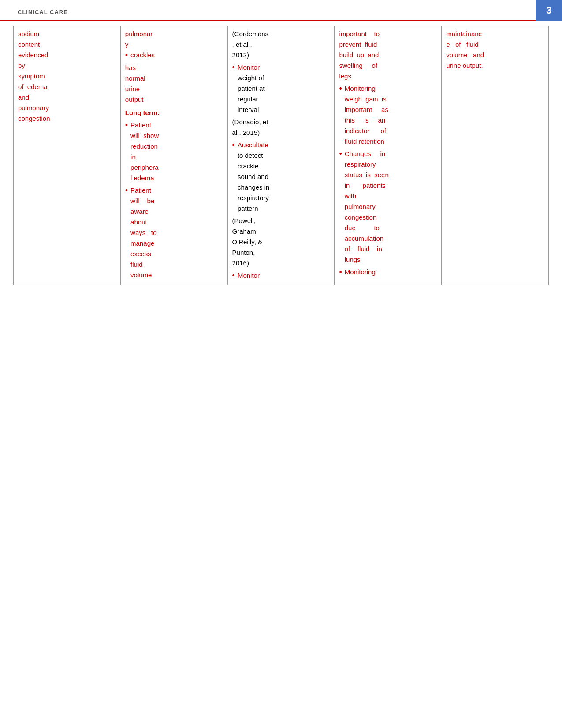  Describe the element at coordinates (281, 34) in the screenshot. I see `col3-line: (Cordemans` at that location.